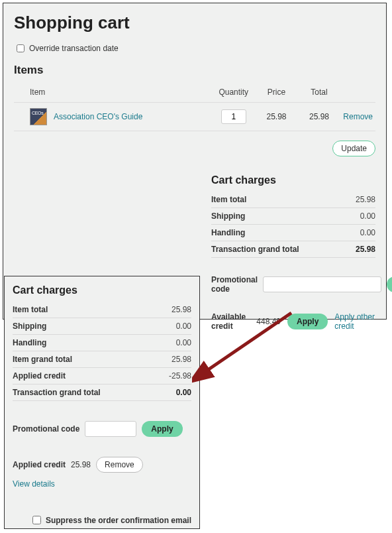 The height and width of the screenshot is (533, 392). Describe the element at coordinates (102, 290) in the screenshot. I see `charges-heading-2: Cart charges` at that location.